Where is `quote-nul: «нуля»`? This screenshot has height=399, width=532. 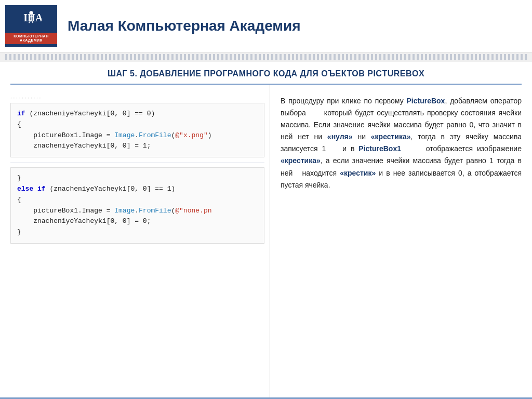
quote-nul: «нуля» is located at coordinates (340, 137).